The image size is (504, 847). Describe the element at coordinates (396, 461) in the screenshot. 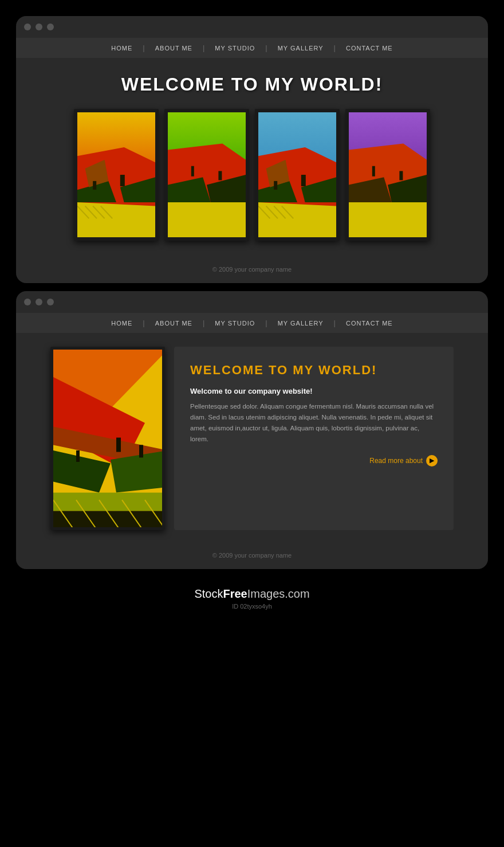

I see `read-more-text: Read more about` at that location.